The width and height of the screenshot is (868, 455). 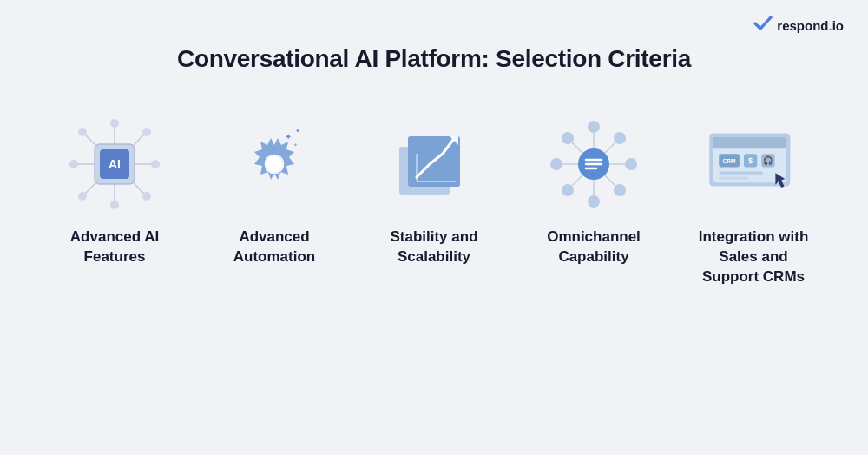 What do you see at coordinates (799, 26) in the screenshot?
I see `logo-area: respond.io` at bounding box center [799, 26].